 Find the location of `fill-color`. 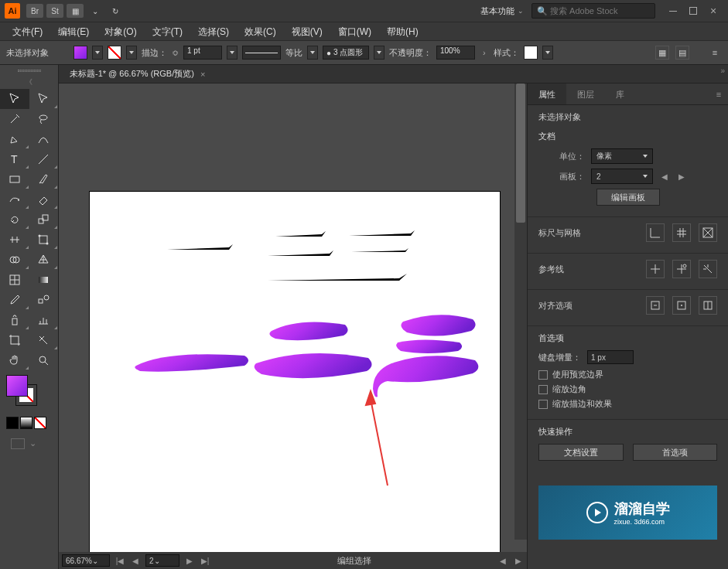

fill-color is located at coordinates (17, 386).